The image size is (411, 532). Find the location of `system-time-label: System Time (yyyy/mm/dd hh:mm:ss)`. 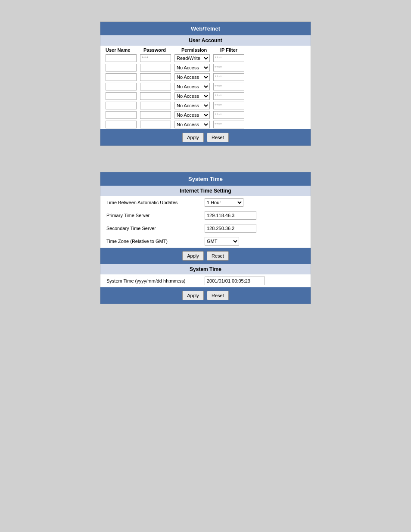

system-time-label: System Time (yyyy/mm/dd hh:mm:ss) is located at coordinates (154, 281).